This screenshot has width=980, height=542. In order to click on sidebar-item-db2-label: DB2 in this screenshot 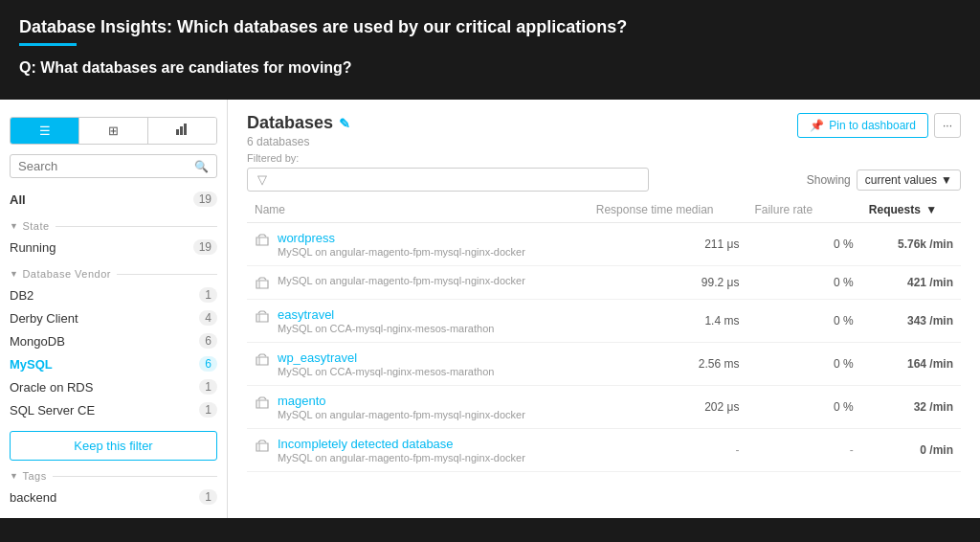, I will do `click(21, 295)`.